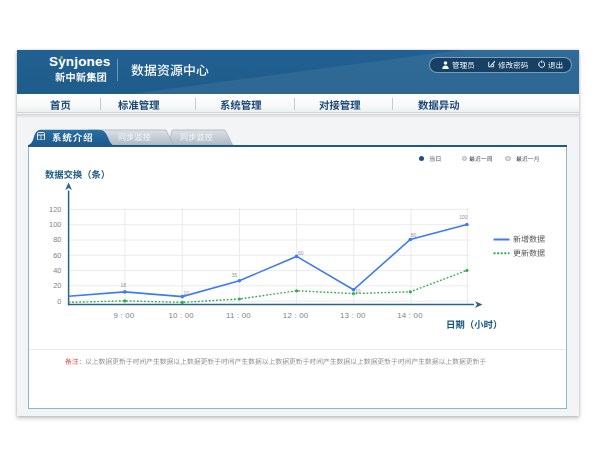 The image size is (600, 450). Describe the element at coordinates (238, 316) in the screenshot. I see `svg-text: 11 : 00` at that location.